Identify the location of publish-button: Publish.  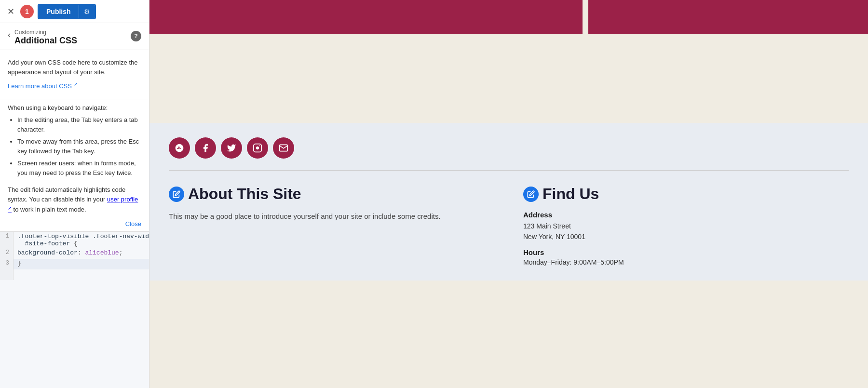
(59, 12).